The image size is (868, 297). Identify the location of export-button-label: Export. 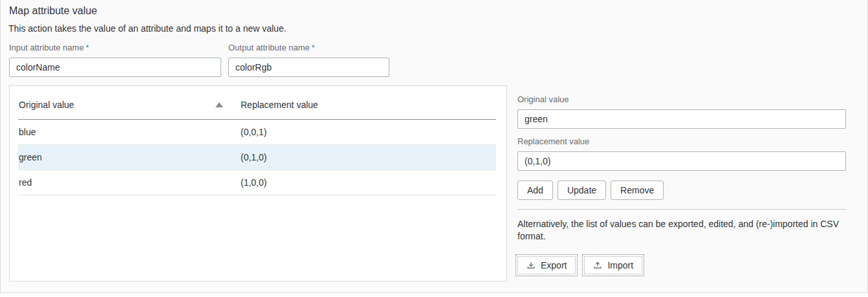
(554, 265).